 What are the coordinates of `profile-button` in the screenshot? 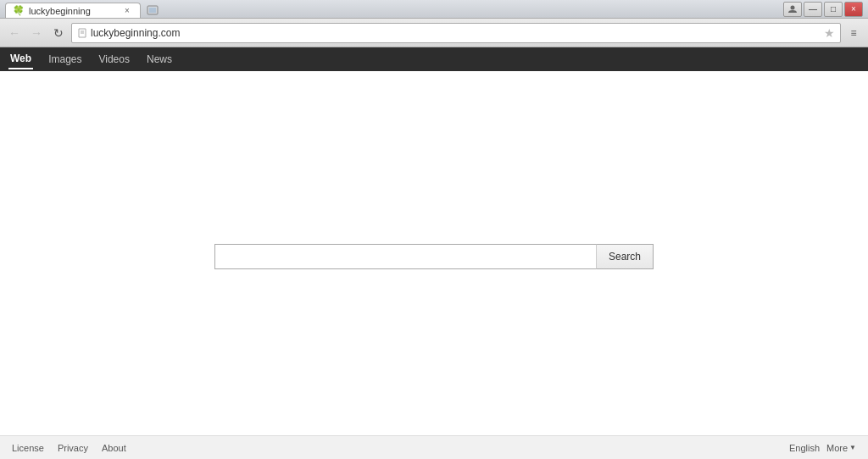 It's located at (793, 9).